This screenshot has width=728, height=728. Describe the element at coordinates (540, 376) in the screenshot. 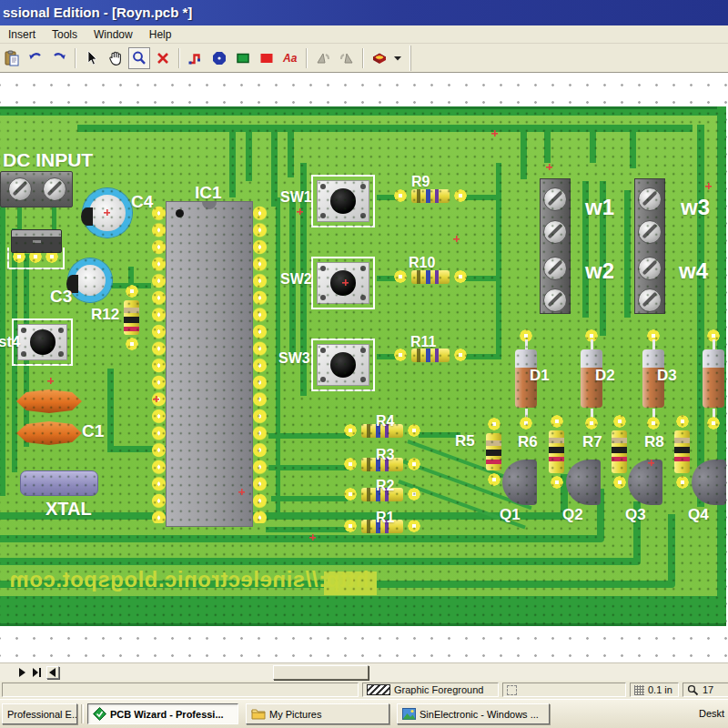

I see `label-d1: D1` at that location.